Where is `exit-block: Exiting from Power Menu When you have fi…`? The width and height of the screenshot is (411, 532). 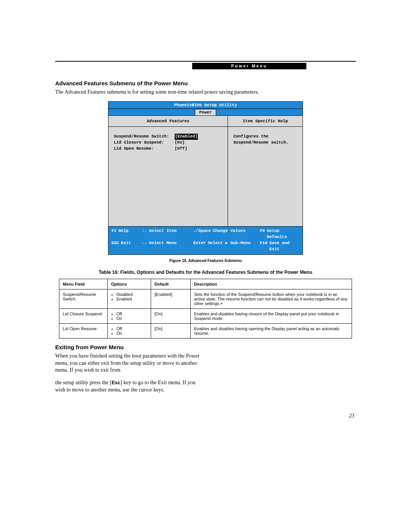
exit-block: Exiting from Power Menu When you have fi… is located at coordinates (129, 369).